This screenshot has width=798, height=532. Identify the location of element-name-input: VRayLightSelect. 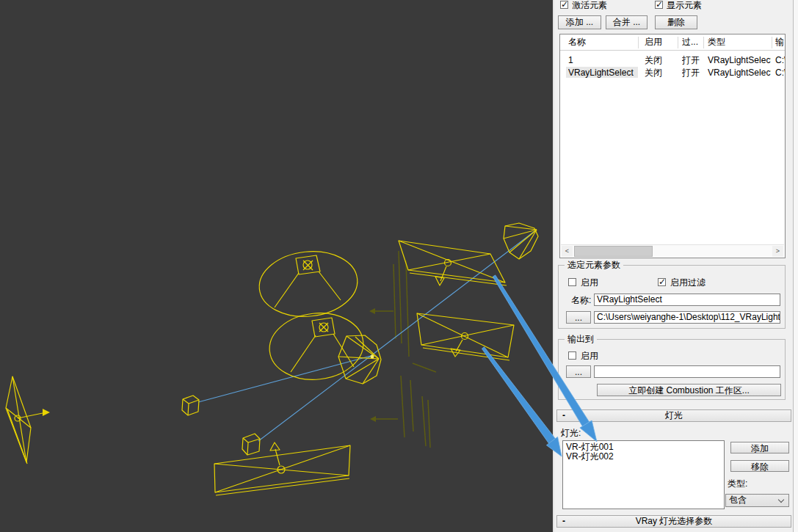
(687, 299).